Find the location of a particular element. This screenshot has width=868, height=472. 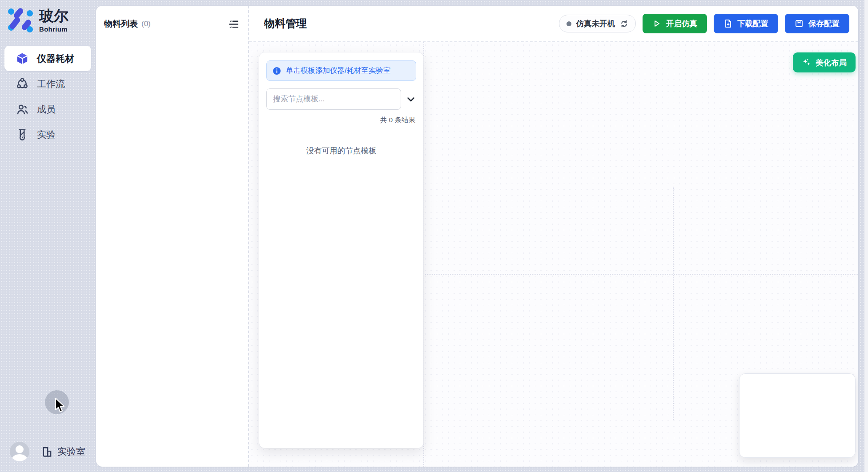

material-list-header: 物料列表 (0) is located at coordinates (172, 24).